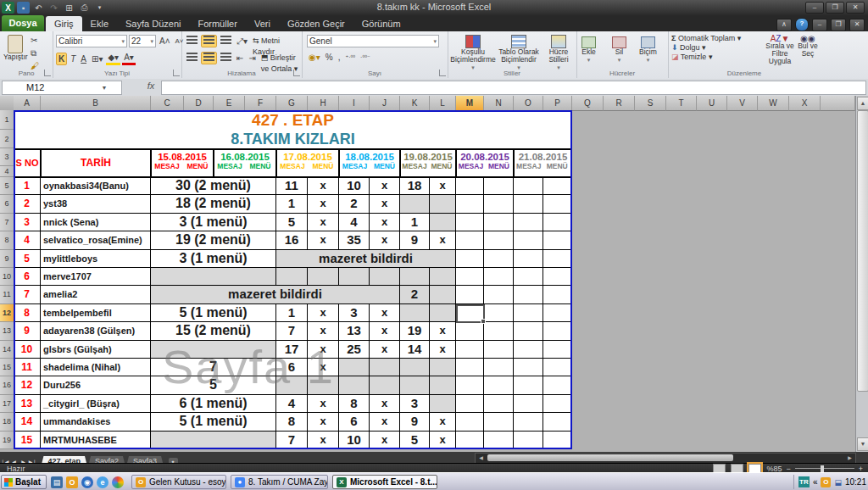 This screenshot has width=868, height=490. I want to click on horizontal-scroll-thumb, so click(610, 458).